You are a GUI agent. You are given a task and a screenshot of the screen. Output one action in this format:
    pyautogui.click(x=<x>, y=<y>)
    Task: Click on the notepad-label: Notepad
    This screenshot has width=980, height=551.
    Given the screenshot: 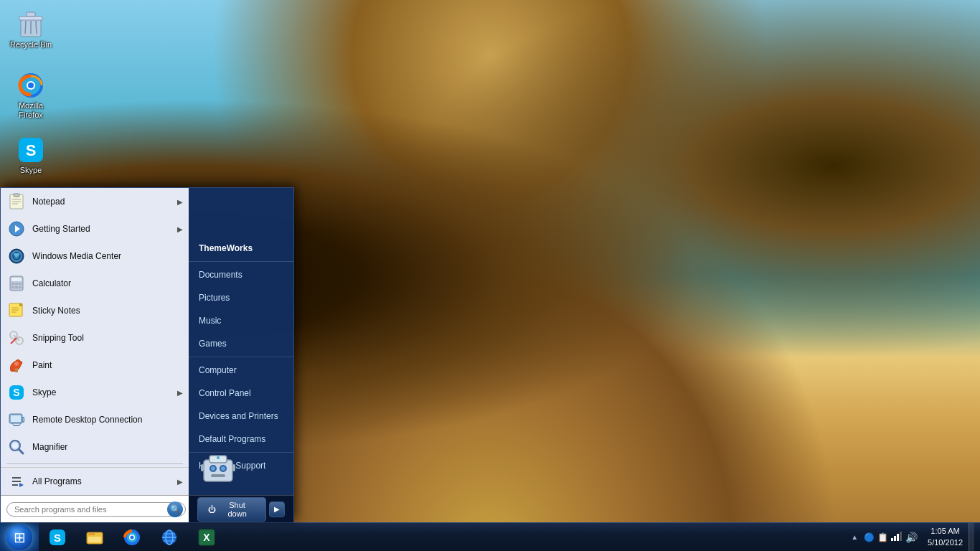 What is the action you would take?
    pyautogui.click(x=105, y=202)
    